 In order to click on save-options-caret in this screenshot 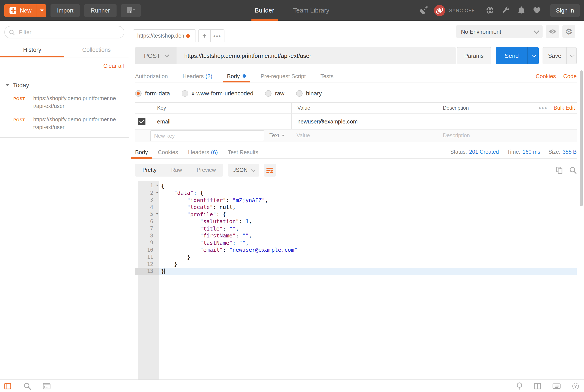, I will do `click(571, 56)`.